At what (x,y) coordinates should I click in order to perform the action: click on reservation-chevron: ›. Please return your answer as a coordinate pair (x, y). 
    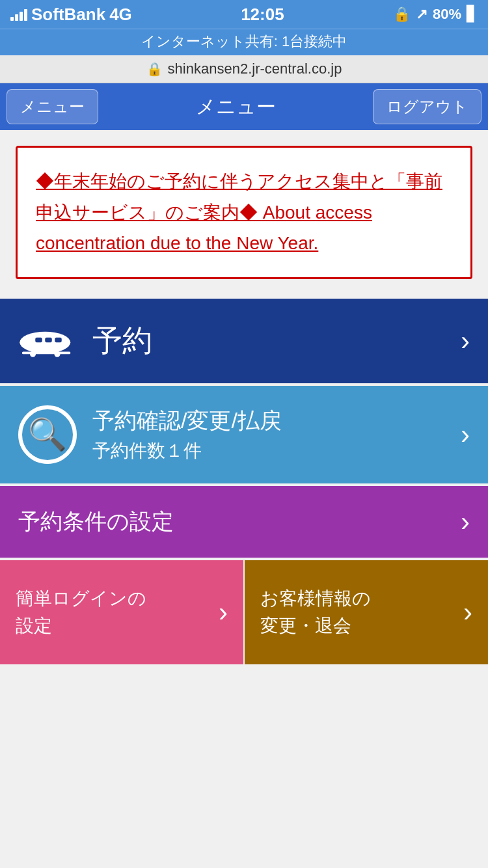
    Looking at the image, I should click on (465, 341).